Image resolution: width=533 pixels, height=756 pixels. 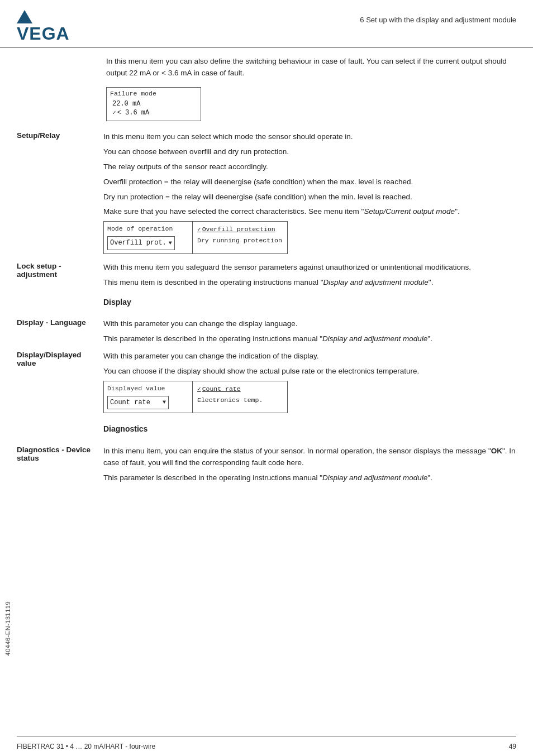 What do you see at coordinates (130, 403) in the screenshot?
I see `displayed-value-dropdown-label: Count rate` at bounding box center [130, 403].